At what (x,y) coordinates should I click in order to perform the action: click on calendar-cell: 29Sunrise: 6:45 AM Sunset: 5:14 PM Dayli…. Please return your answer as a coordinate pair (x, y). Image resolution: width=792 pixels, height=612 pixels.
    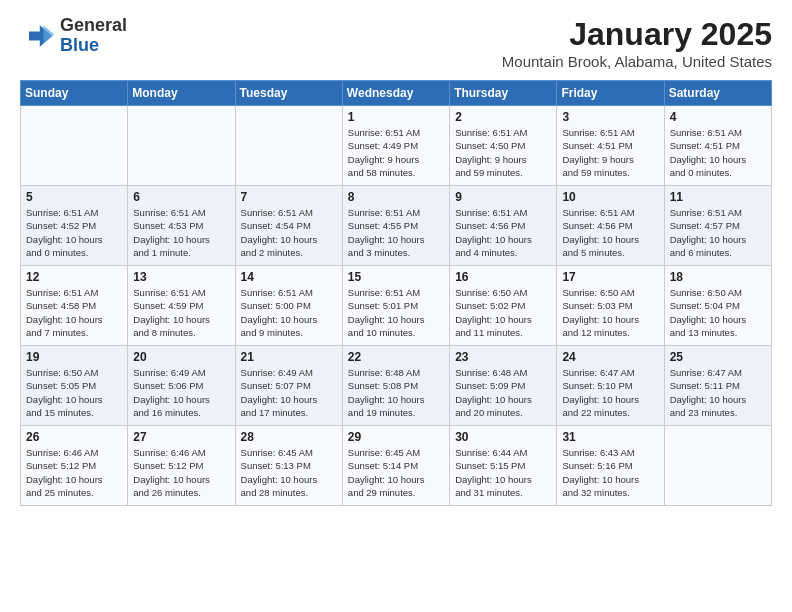
    Looking at the image, I should click on (396, 466).